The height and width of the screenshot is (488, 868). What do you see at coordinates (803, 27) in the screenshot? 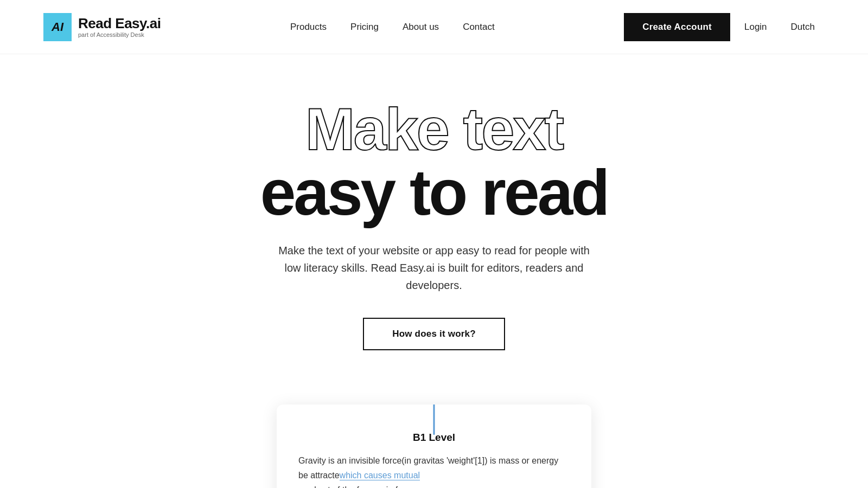
I see `language-switcher: Dutch` at bounding box center [803, 27].